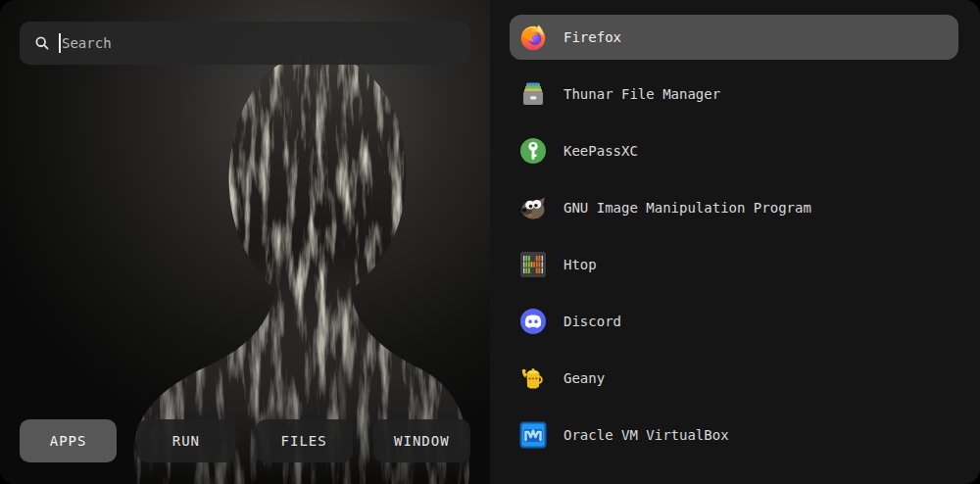  I want to click on app-label: GNU Image Manipulation Program, so click(688, 208).